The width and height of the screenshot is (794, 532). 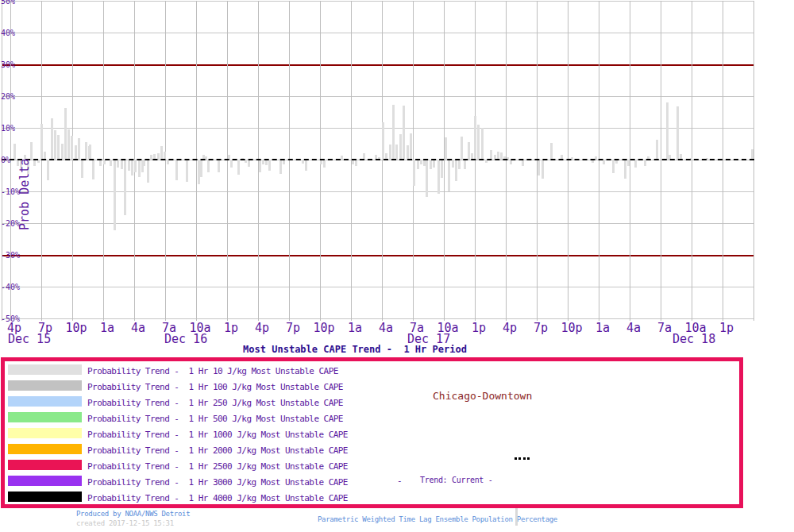 I want to click on location-label: Chicago-Downtown, so click(x=483, y=395).